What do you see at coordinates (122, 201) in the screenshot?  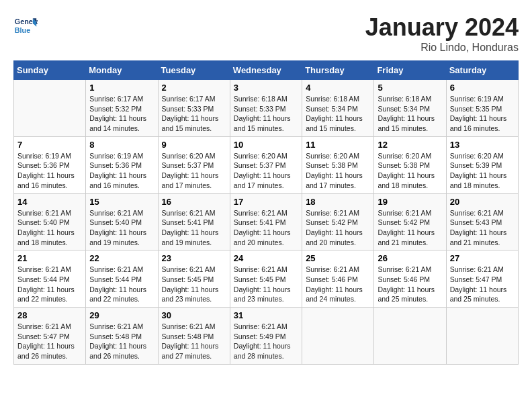 I see `day-number: 15` at bounding box center [122, 201].